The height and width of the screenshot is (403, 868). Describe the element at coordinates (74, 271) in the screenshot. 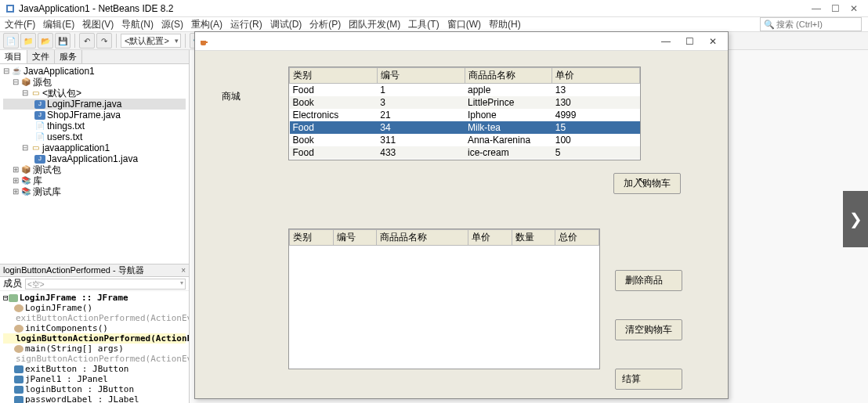

I see `navigator-title: loginButtonActionPerformed - 导航器` at that location.